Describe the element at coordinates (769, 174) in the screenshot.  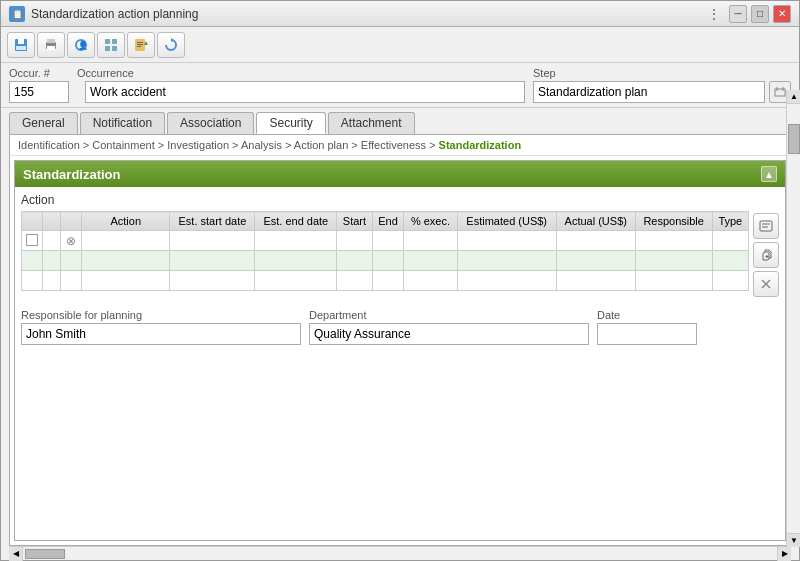
I see `section-collapse-button: ▲` at that location.